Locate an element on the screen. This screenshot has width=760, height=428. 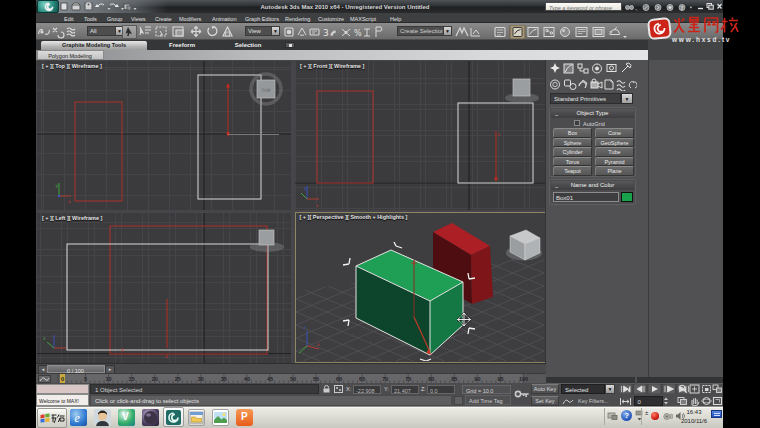
ribbon-panel-polygon-modeling: Polygon Modeling is located at coordinates (70, 55).